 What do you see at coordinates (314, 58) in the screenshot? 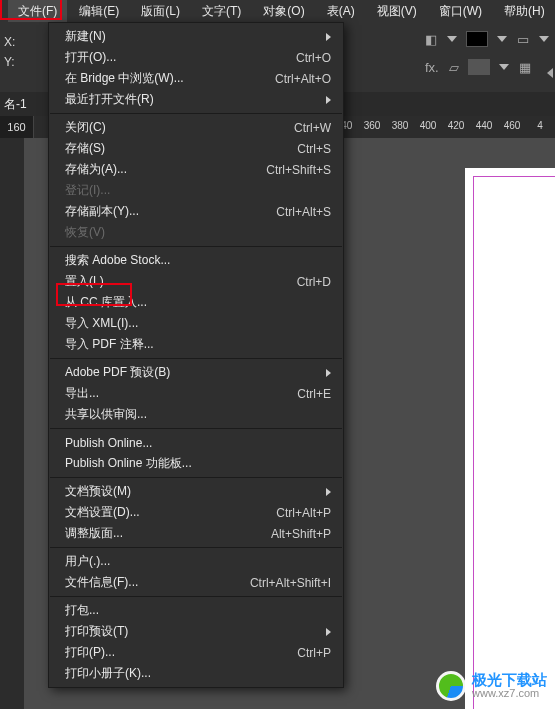
I see `menu-item-shortcut: Ctrl+O` at bounding box center [314, 58].